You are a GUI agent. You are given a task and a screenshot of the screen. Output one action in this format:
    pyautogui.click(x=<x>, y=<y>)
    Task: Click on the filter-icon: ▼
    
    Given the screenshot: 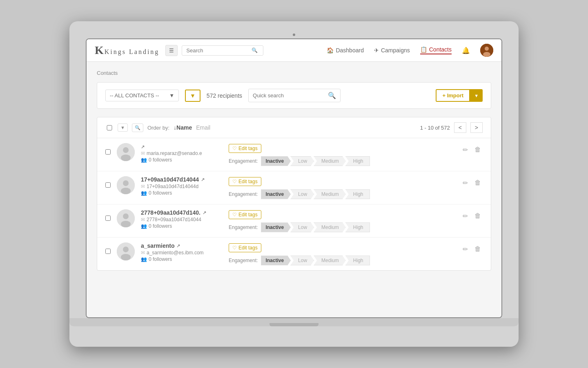 What is the action you would take?
    pyautogui.click(x=193, y=96)
    